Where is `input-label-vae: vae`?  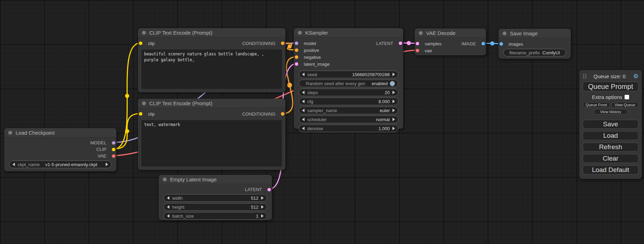 input-label-vae: vae is located at coordinates (428, 51).